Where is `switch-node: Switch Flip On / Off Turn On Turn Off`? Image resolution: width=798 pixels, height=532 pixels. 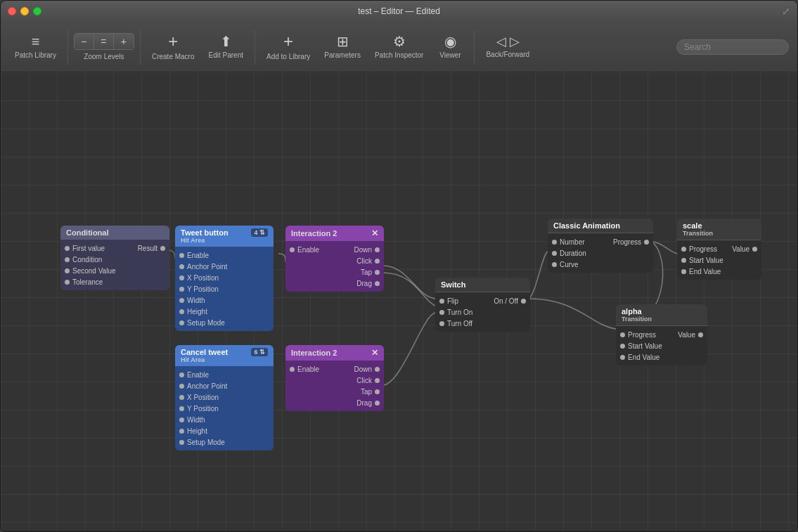
switch-node: Switch Flip On / Off Turn On Turn Off is located at coordinates (482, 305).